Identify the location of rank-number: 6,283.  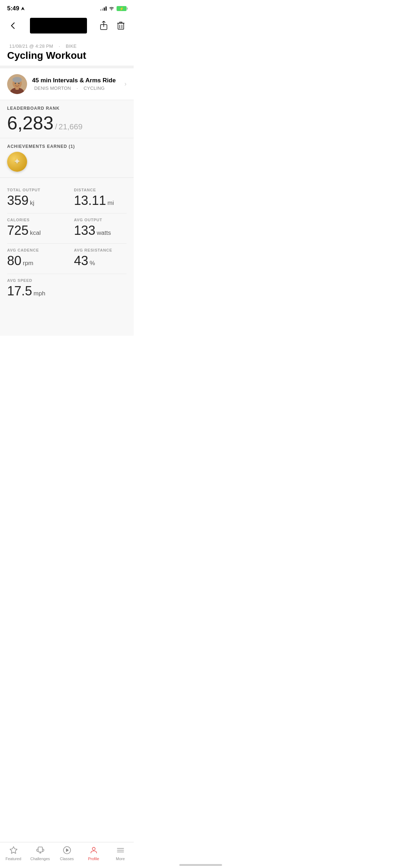
(30, 123).